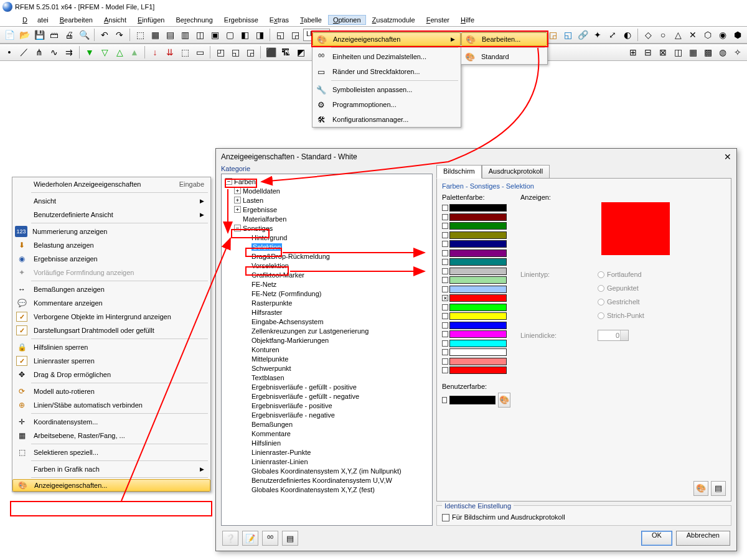  Describe the element at coordinates (663, 52) in the screenshot. I see `res3-icon: ⊠` at that location.